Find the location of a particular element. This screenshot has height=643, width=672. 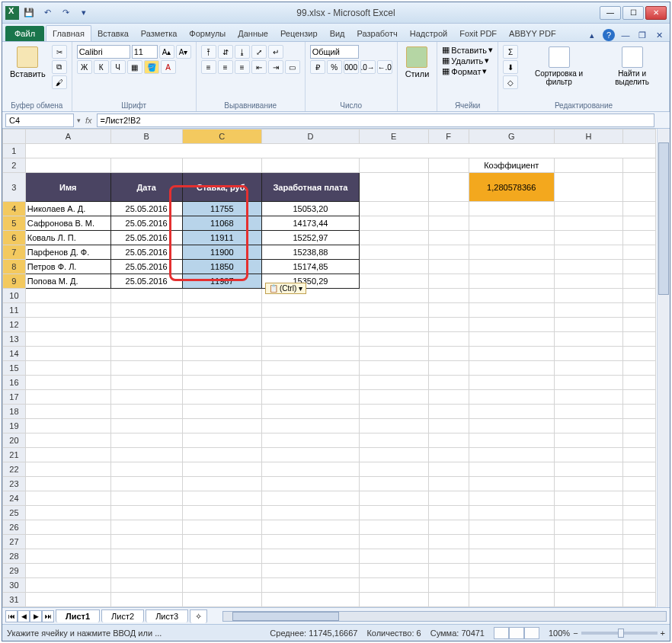

format-cells-button: ▦ Формат ▾ is located at coordinates (465, 72).